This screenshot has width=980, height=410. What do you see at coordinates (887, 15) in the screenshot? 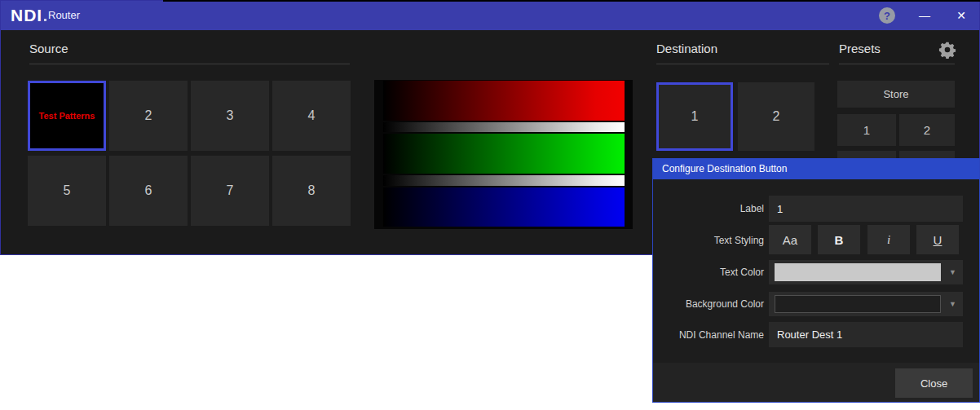
I see `help-icon: ?` at bounding box center [887, 15].